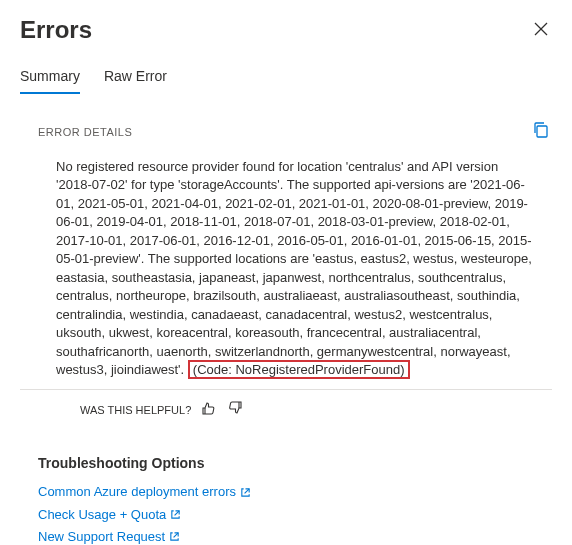 The width and height of the screenshot is (572, 545). What do you see at coordinates (299, 370) in the screenshot?
I see `error-code-highlight: (Code: NoRegisteredProviderFound)` at bounding box center [299, 370].